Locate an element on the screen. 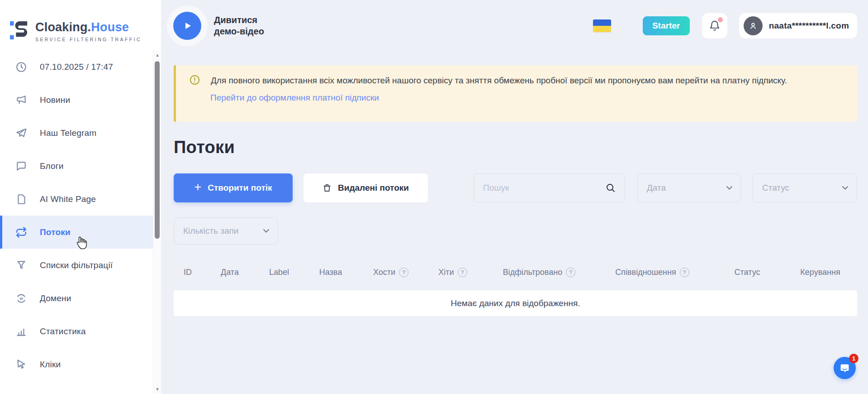  demo-video-play-button is located at coordinates (187, 26).